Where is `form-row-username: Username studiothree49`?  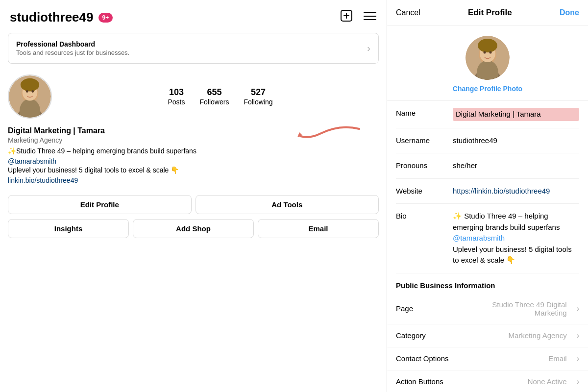
form-row-username: Username studiothree49 is located at coordinates (488, 141).